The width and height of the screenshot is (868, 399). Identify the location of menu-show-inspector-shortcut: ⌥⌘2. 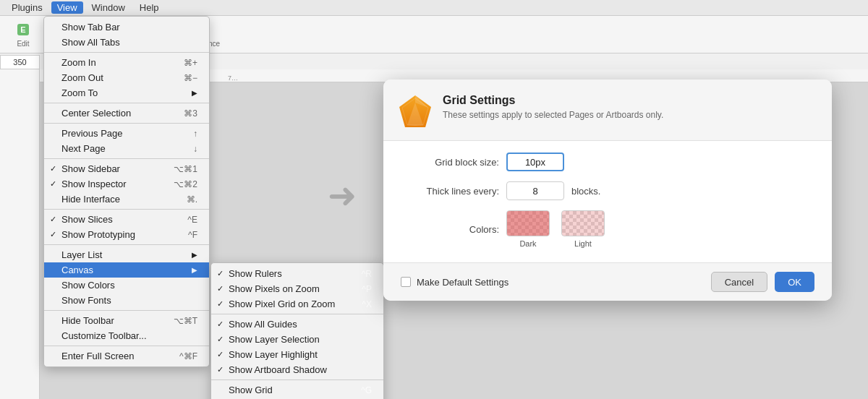
(179, 184).